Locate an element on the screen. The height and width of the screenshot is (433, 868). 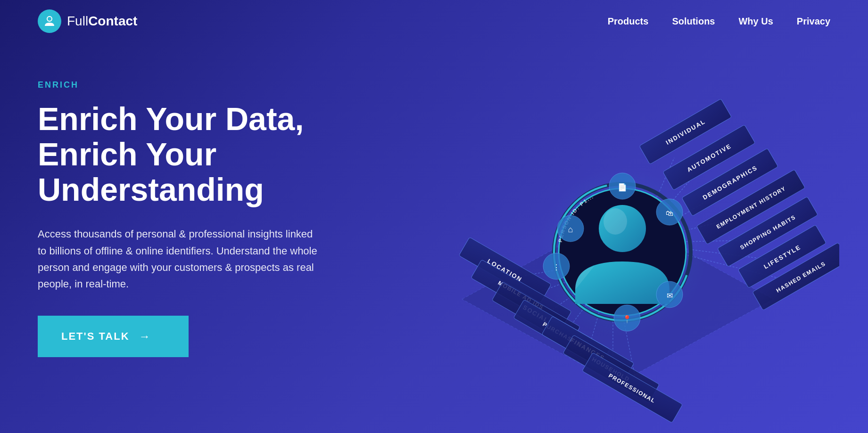
logo: FullContact is located at coordinates (88, 21).